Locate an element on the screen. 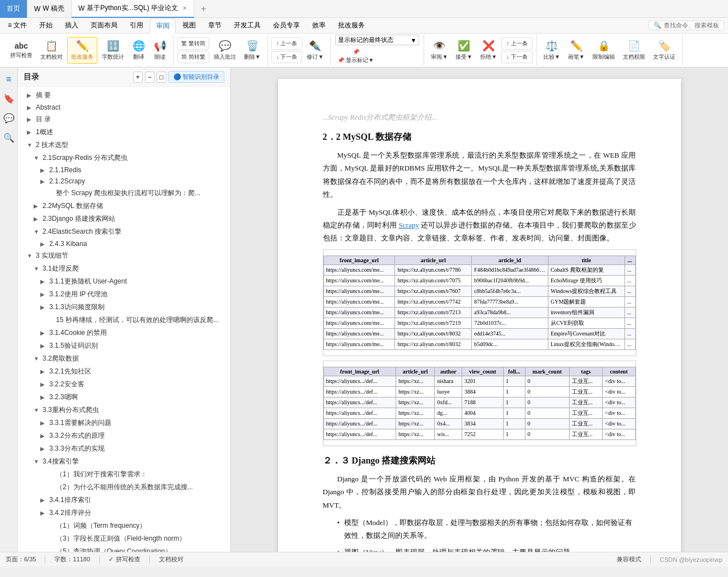 Image resolution: width=728 pixels, height=577 pixels. prev2-btn: ↑ 上一条 is located at coordinates (517, 44).